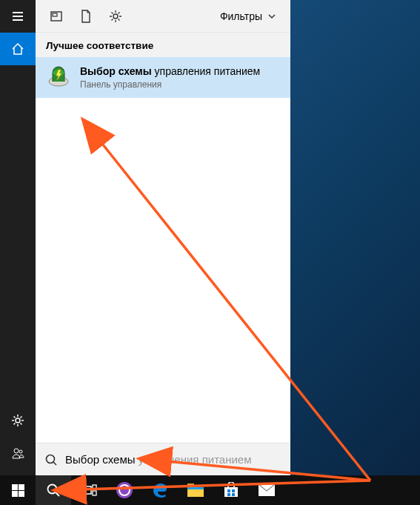  What do you see at coordinates (124, 490) in the screenshot?
I see `taskbar-cortana-button` at bounding box center [124, 490].